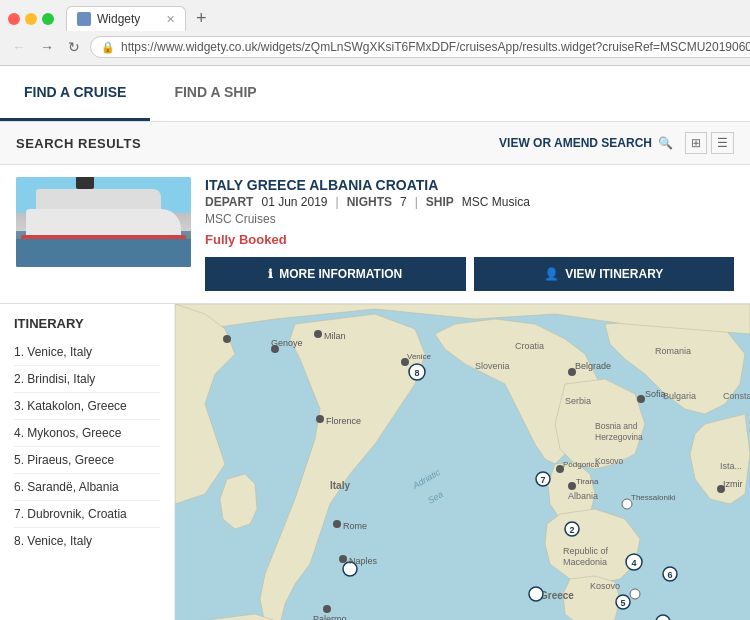 The image size is (750, 620). I want to click on itinerary-item: 6. Sarandë, Albania, so click(87, 488).